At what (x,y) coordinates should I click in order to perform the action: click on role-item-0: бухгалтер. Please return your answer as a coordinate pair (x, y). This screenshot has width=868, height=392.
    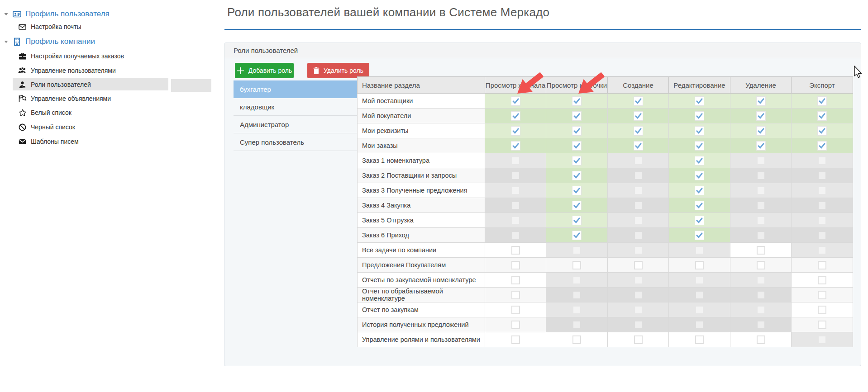
    Looking at the image, I should click on (296, 90).